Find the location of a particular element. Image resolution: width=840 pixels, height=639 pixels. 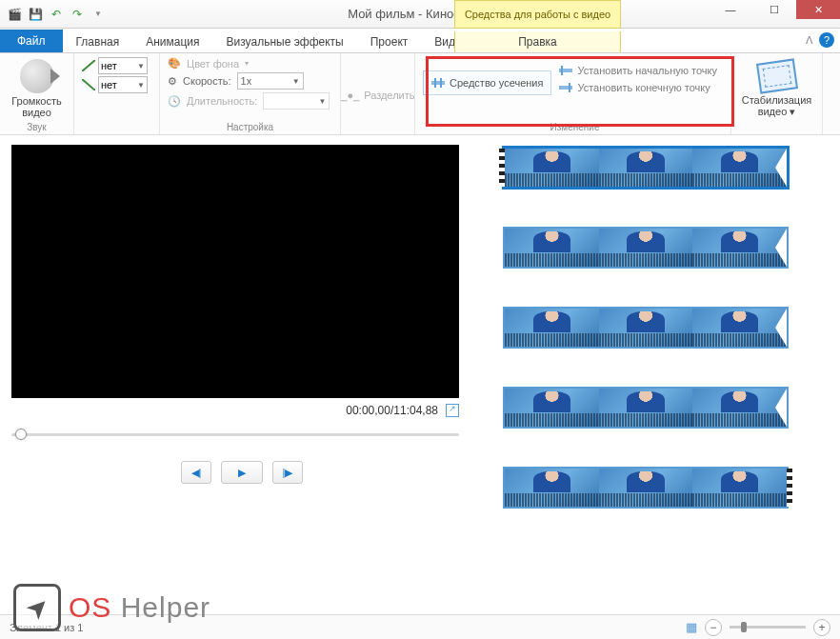

redo-icon: ↷ is located at coordinates (77, 14).